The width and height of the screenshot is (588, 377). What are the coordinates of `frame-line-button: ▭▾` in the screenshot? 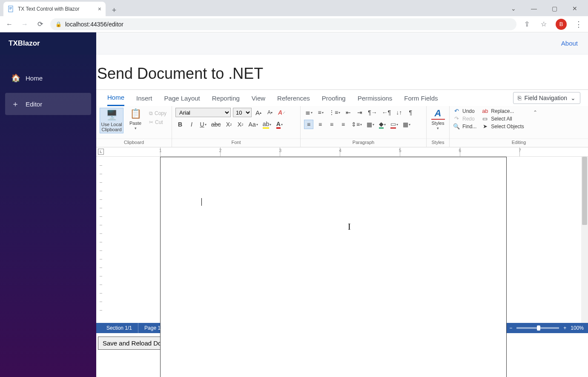 It's located at (394, 124).